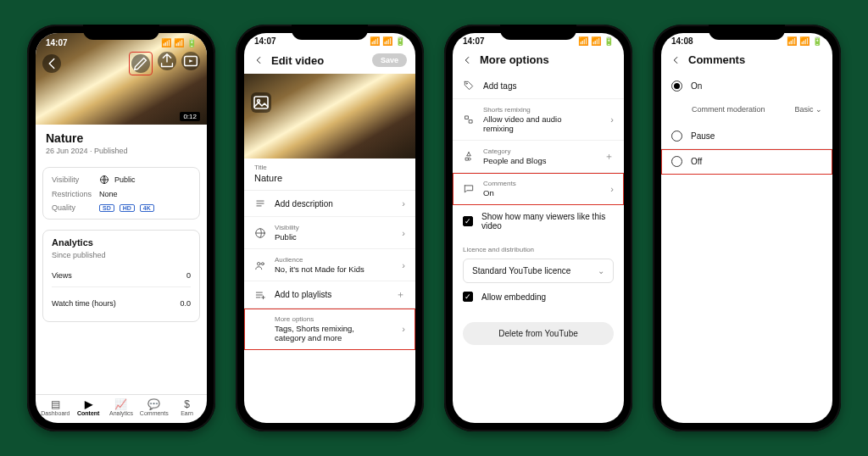 The width and height of the screenshot is (868, 456). I want to click on nav-header: More options, so click(538, 61).